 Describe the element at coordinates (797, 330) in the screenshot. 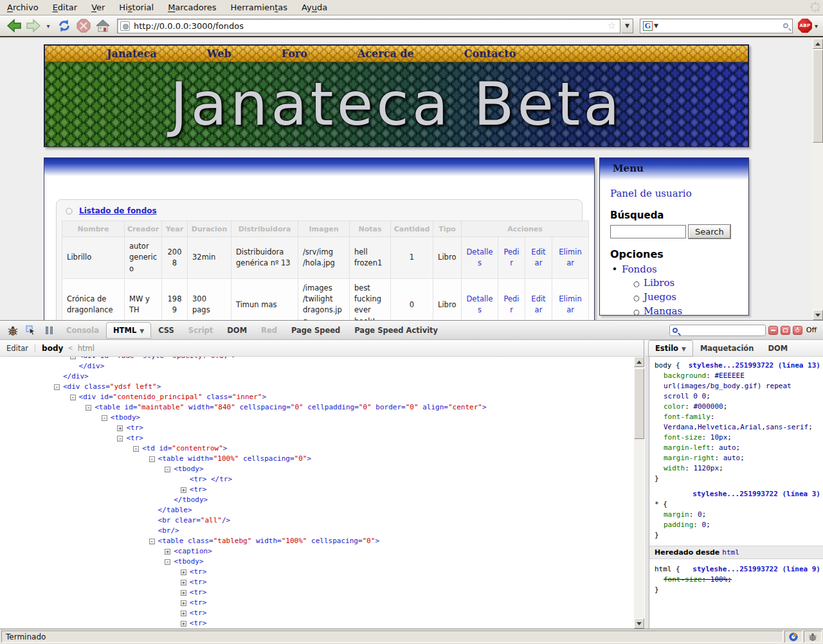

I see `firebug-power-button` at that location.